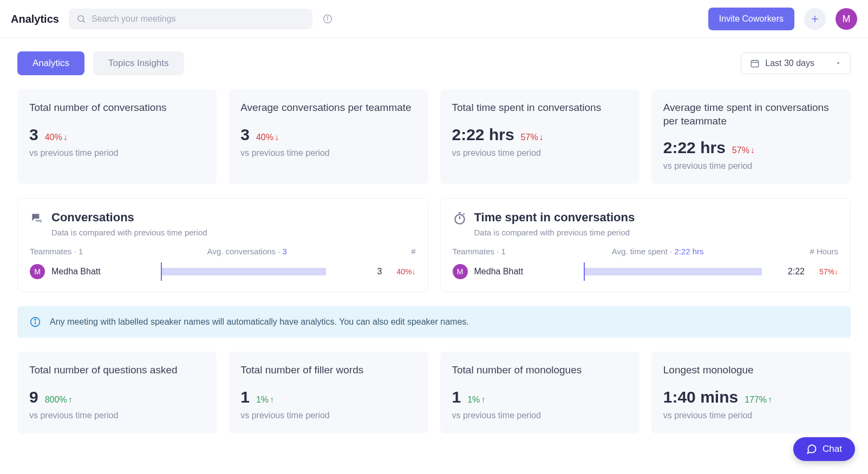  What do you see at coordinates (645, 272) in the screenshot?
I see `table-row: M Medha Bhatt 2:22 57%↓` at bounding box center [645, 272].